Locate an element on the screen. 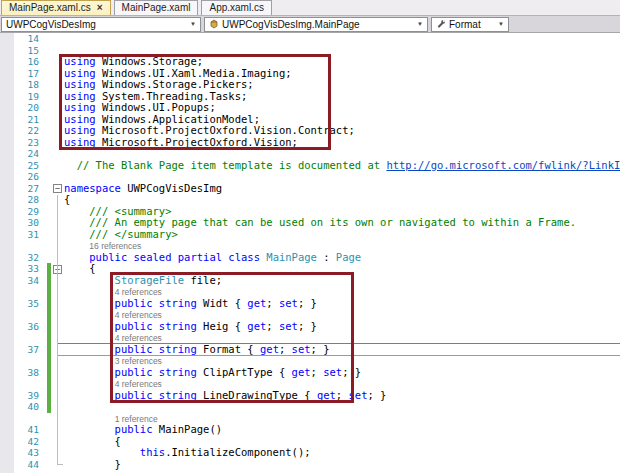 Image resolution: width=620 pixels, height=473 pixels. code-text: public string Heig { get; set; } is located at coordinates (342, 327).